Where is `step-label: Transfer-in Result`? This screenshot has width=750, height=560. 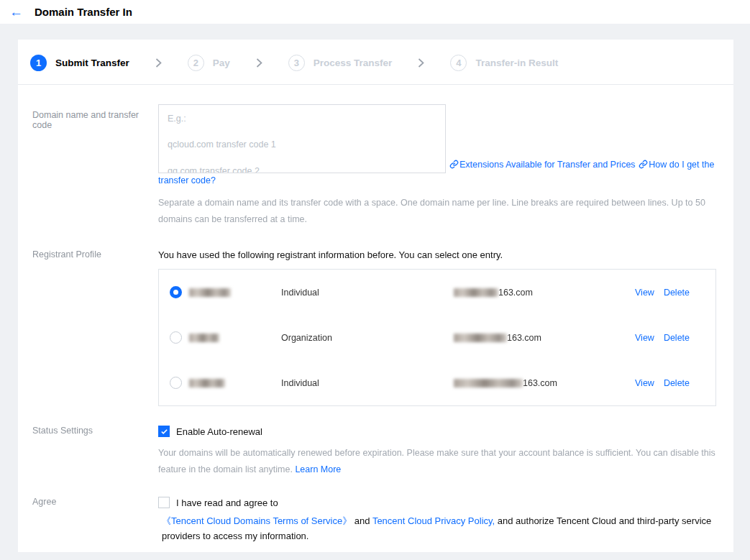 step-label: Transfer-in Result is located at coordinates (516, 63).